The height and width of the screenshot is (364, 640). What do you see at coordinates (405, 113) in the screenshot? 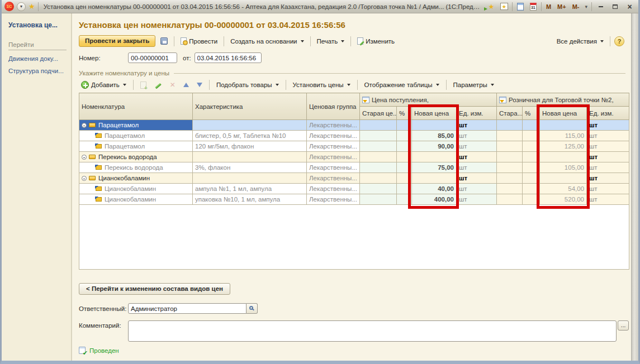
I see `col-header-percent-1: %` at bounding box center [405, 113].